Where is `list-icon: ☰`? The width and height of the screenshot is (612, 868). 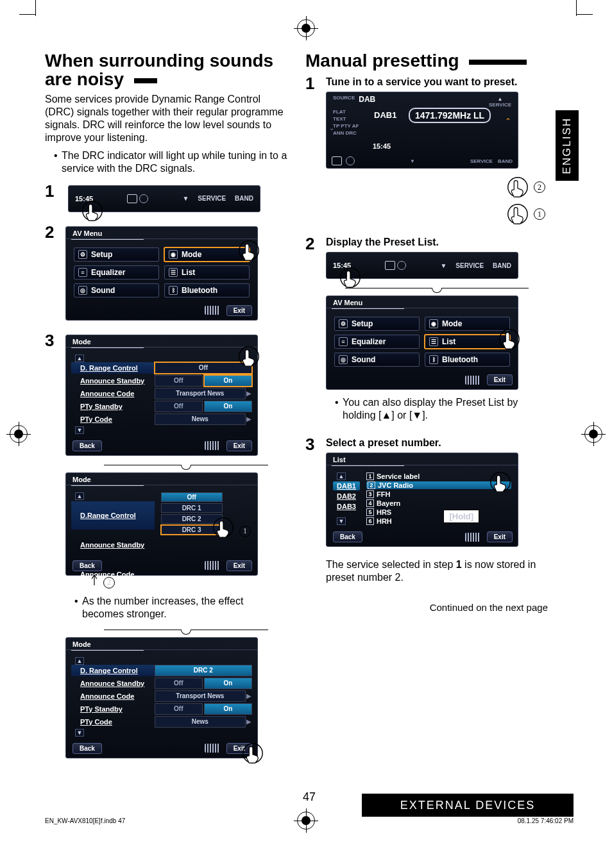
list-icon: ☰ is located at coordinates (173, 272).